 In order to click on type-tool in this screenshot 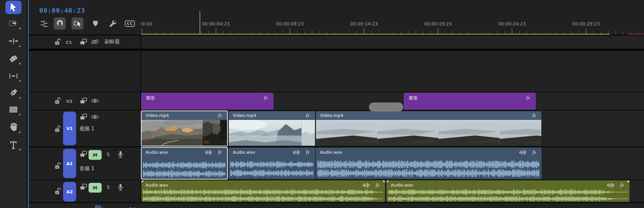, I will do `click(13, 145)`.